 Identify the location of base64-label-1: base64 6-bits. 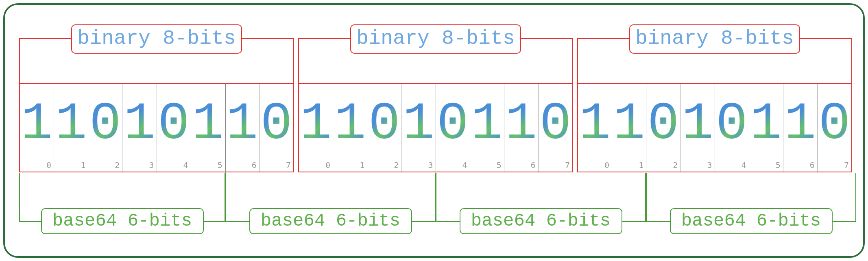
(331, 221).